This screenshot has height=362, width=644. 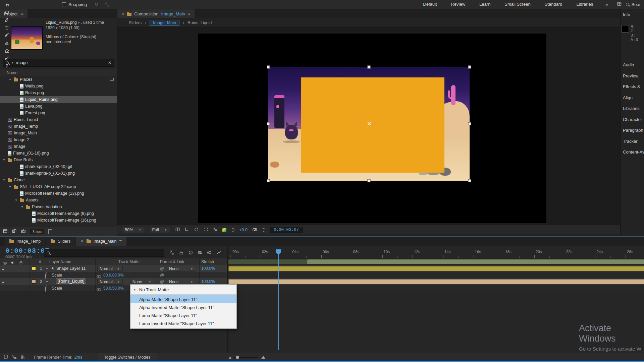 I want to click on collaboration-icon, so click(x=23, y=357).